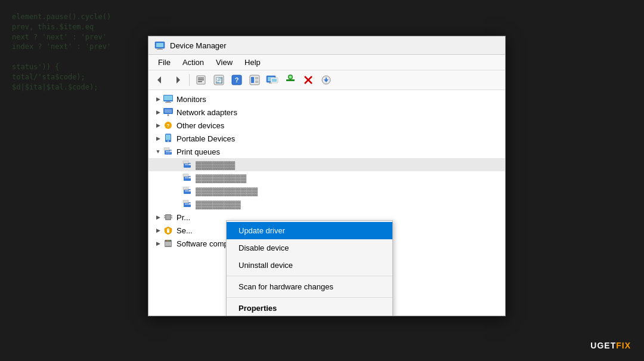 This screenshot has height=361, width=644. What do you see at coordinates (187, 165) in the screenshot?
I see `printer-child1-icon` at bounding box center [187, 165].